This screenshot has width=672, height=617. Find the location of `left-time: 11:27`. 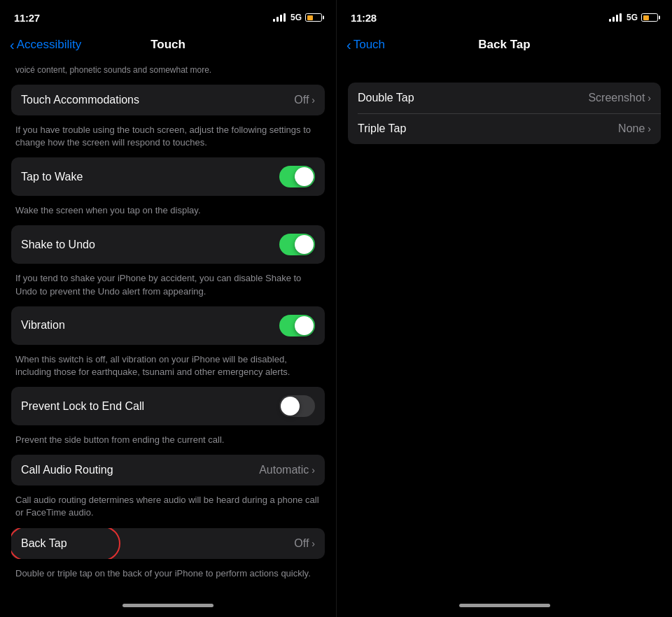

left-time: 11:27 is located at coordinates (27, 18).